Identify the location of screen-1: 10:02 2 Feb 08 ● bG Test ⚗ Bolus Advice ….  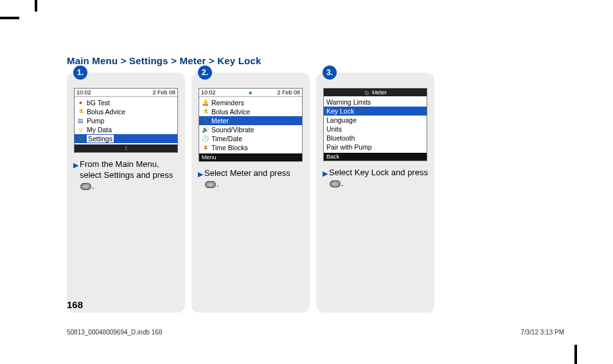
(126, 121).